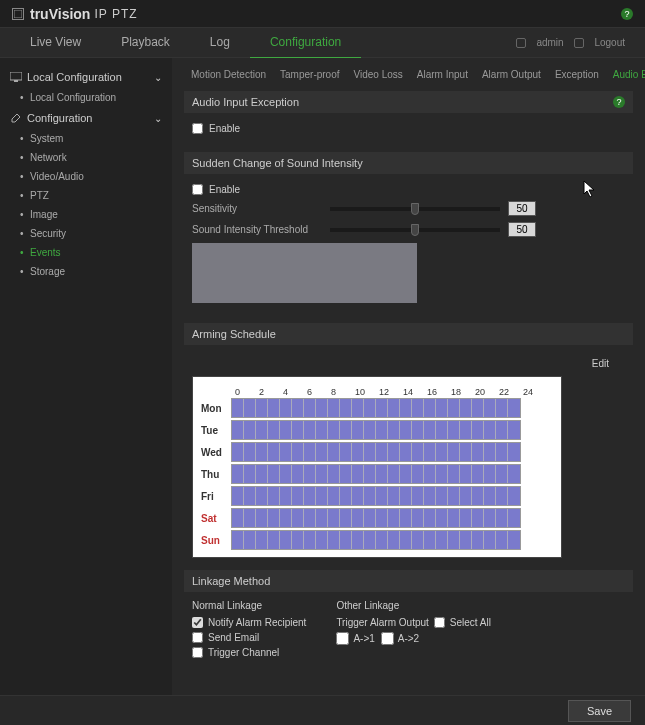 This screenshot has width=645, height=725. I want to click on side-item-network: Network, so click(86, 158).